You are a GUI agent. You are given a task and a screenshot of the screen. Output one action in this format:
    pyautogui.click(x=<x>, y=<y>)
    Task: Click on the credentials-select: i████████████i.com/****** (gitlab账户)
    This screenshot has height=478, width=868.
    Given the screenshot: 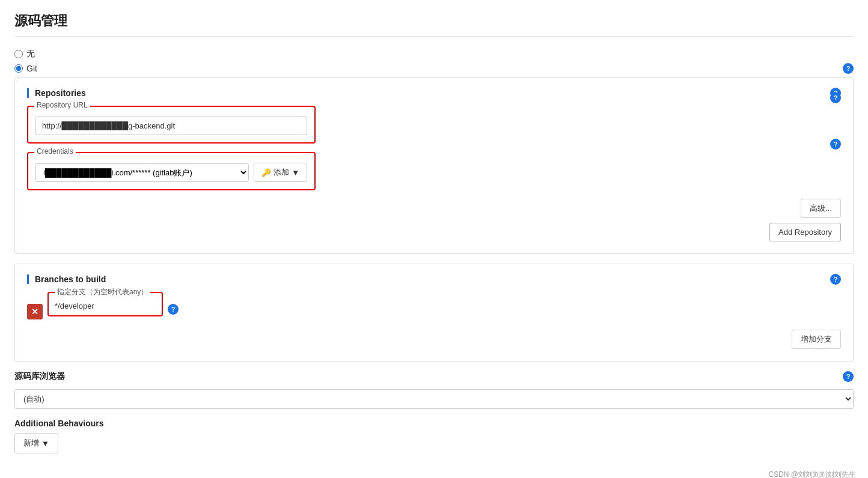 What is the action you would take?
    pyautogui.click(x=142, y=173)
    